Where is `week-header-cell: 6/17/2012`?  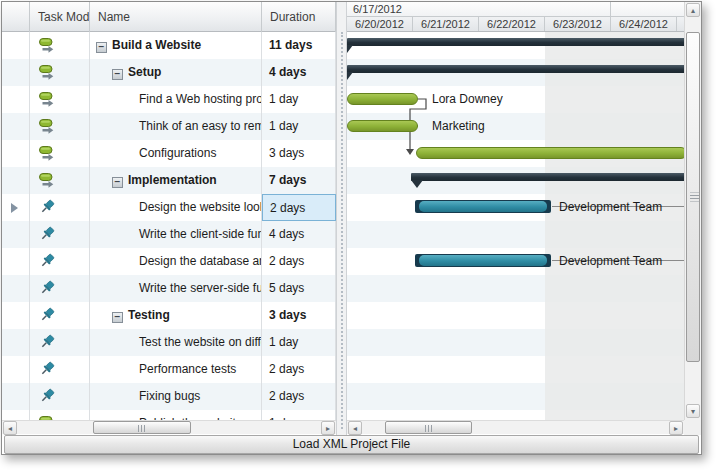
week-header-cell: 6/17/2012 is located at coordinates (479, 10).